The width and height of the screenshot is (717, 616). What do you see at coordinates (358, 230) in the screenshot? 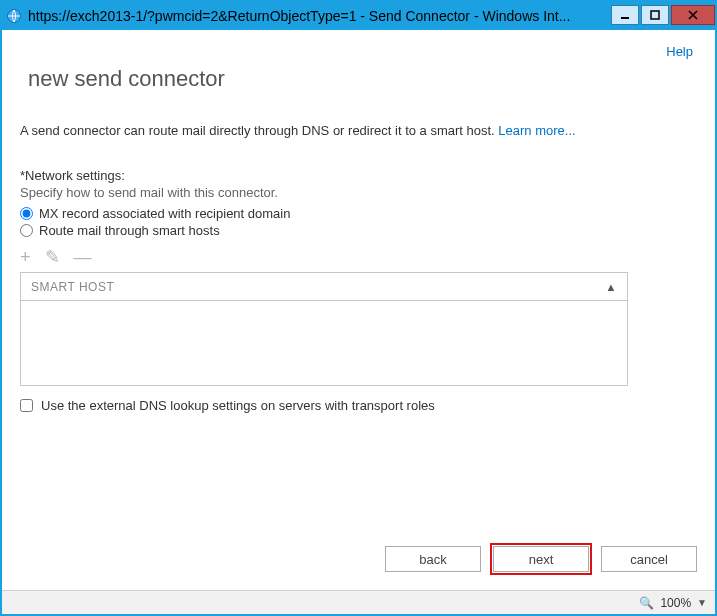
I see `radio-smart-host: Route mail through smart hosts` at bounding box center [358, 230].